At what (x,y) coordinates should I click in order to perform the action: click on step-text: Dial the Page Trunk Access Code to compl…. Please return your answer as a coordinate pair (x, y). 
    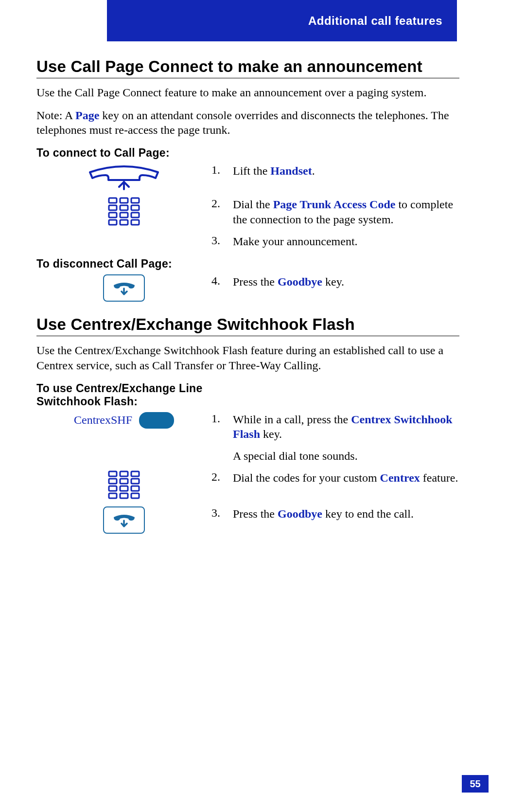
    Looking at the image, I should click on (346, 212).